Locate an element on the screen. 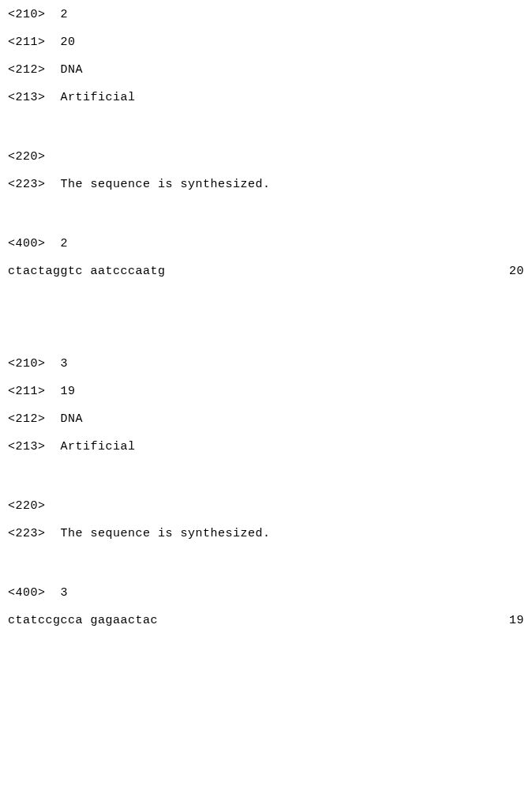 This screenshot has height=790, width=532. sequence-length: 20 is located at coordinates (516, 272).